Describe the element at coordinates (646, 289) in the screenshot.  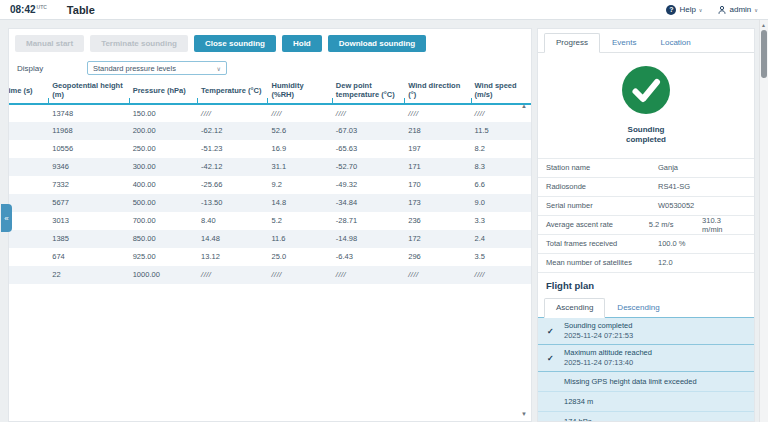
I see `flight-plan-title: Flight plan` at that location.